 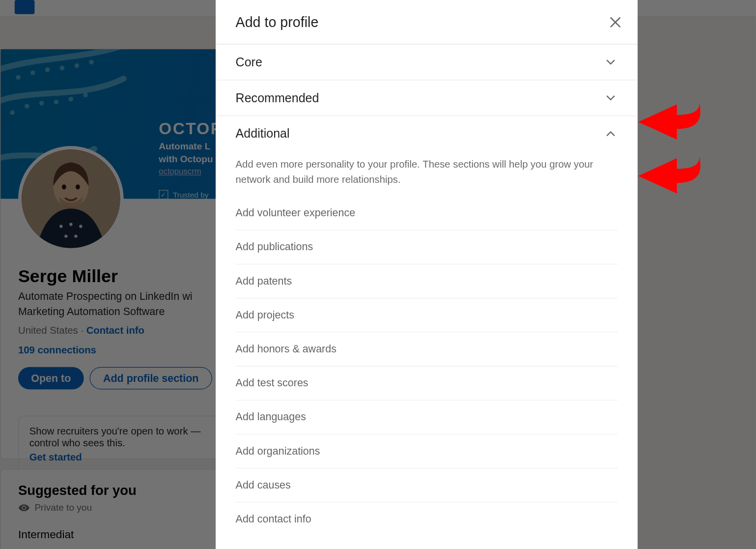 I want to click on section-recommended-label: Recommended, so click(x=278, y=98).